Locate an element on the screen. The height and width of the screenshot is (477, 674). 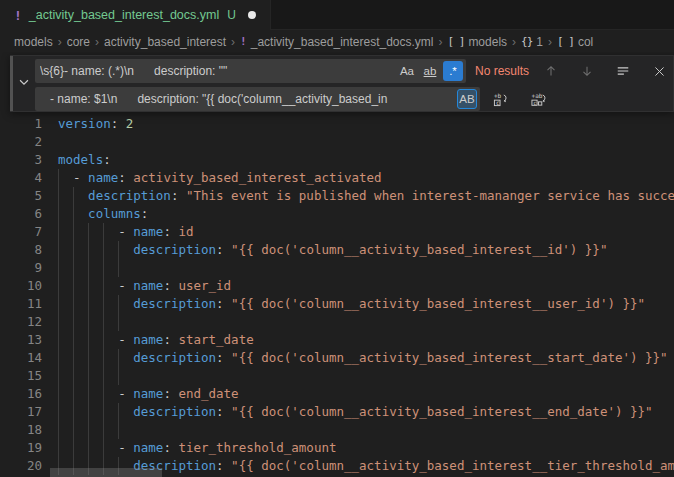
match-case-toggle: Aa is located at coordinates (407, 71).